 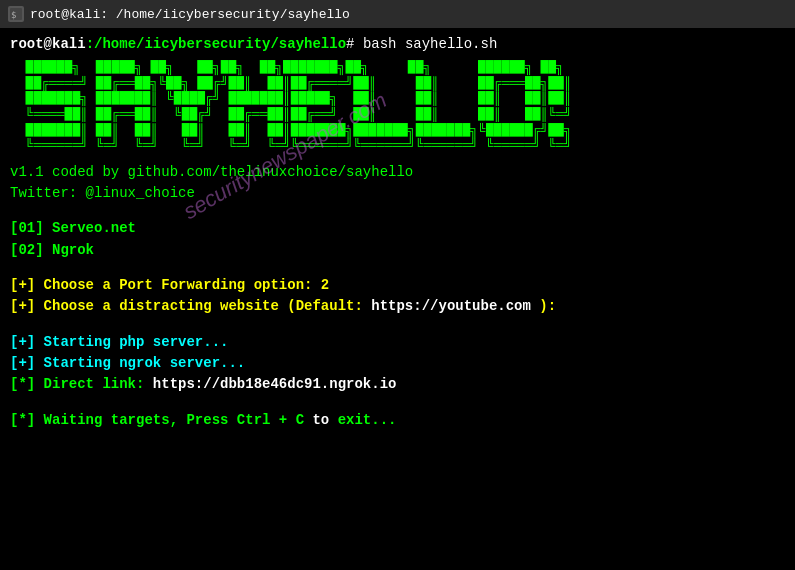 I want to click on direct-link-url: https://dbb18e46dc91.ngrok.io, so click(x=275, y=384).